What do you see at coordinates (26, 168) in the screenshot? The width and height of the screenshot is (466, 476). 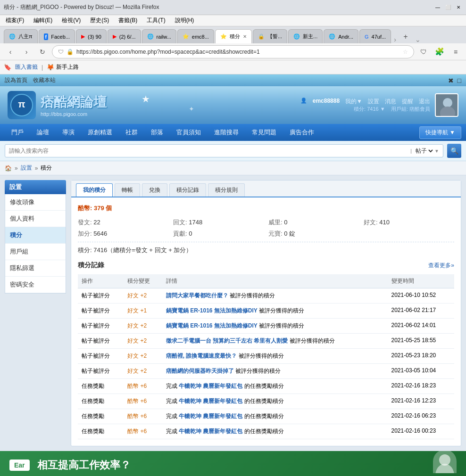 I see `breadcrumb-settings-link: 設置` at bounding box center [26, 168].